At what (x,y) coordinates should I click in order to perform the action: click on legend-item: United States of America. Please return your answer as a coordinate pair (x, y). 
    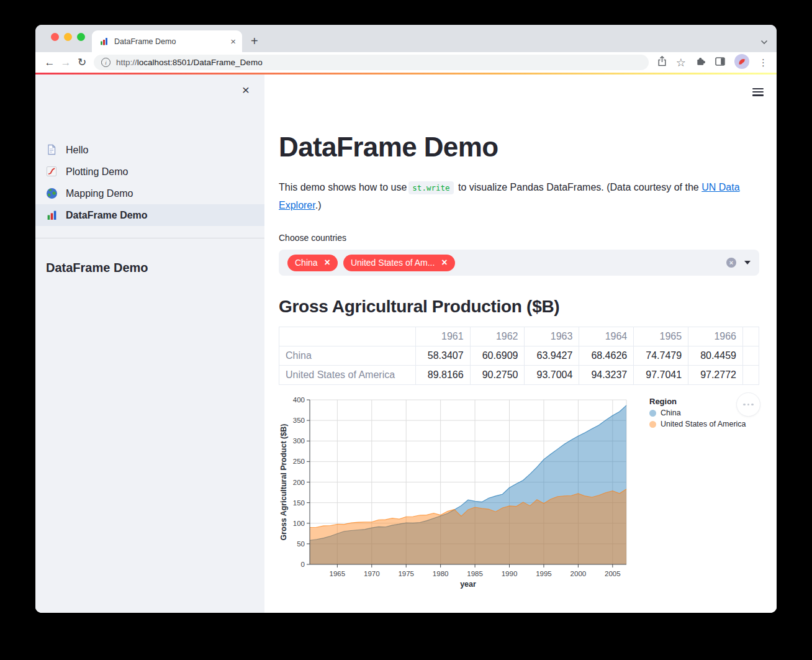
    Looking at the image, I should click on (698, 424).